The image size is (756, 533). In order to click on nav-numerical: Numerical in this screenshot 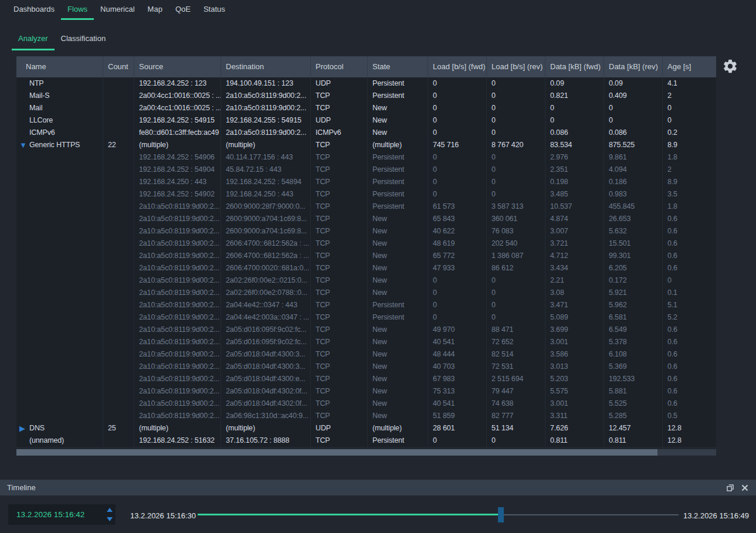, I will do `click(117, 10)`.